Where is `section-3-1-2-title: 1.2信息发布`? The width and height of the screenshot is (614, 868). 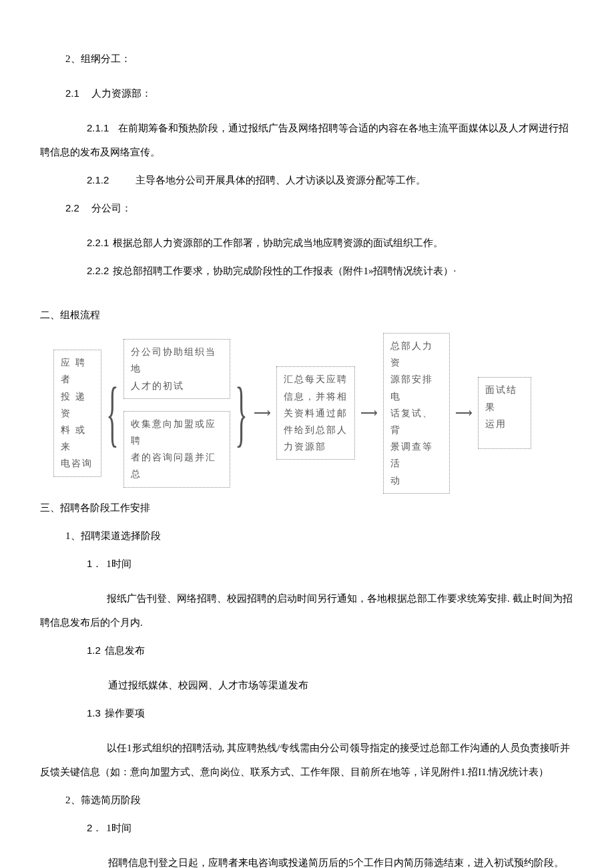 section-3-1-2-title: 1.2信息发布 is located at coordinates (307, 650).